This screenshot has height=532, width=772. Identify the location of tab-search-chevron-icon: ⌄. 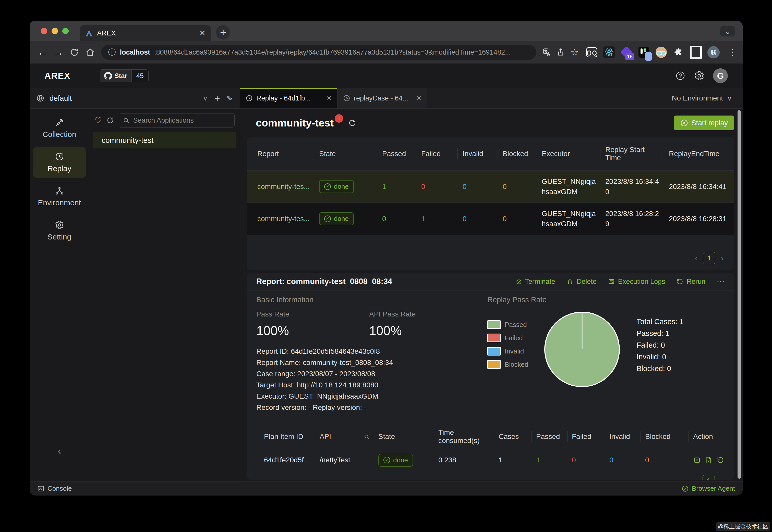
(728, 31).